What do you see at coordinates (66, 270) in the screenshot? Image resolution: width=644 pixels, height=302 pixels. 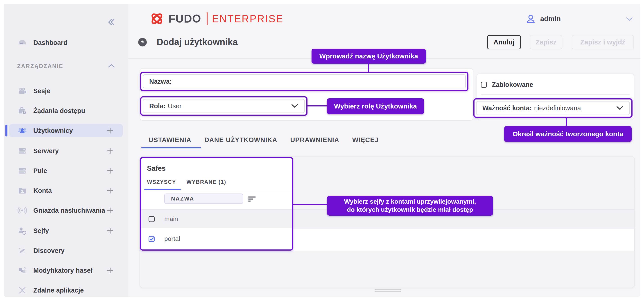 I see `sidebar-item-modyfikatory-hasel: Modyfikatory haseł` at bounding box center [66, 270].